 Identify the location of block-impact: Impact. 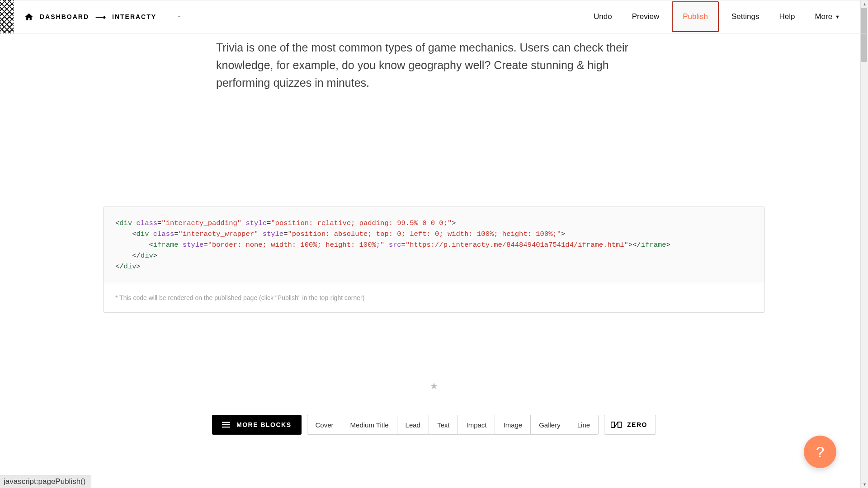
(476, 425).